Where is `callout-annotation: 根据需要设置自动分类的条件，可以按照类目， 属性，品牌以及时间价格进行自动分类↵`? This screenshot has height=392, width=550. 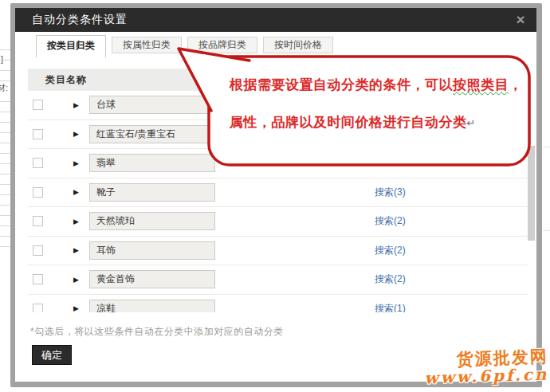
callout-annotation: 根据需要设置自动分类的条件，可以按照类目， 属性，品牌以及时间价格进行自动分类↵ is located at coordinates (378, 104).